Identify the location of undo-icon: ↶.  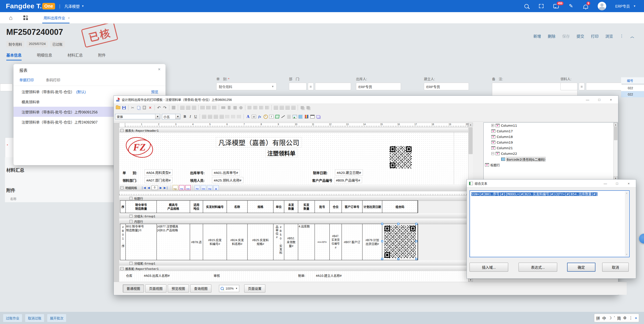
(159, 108).